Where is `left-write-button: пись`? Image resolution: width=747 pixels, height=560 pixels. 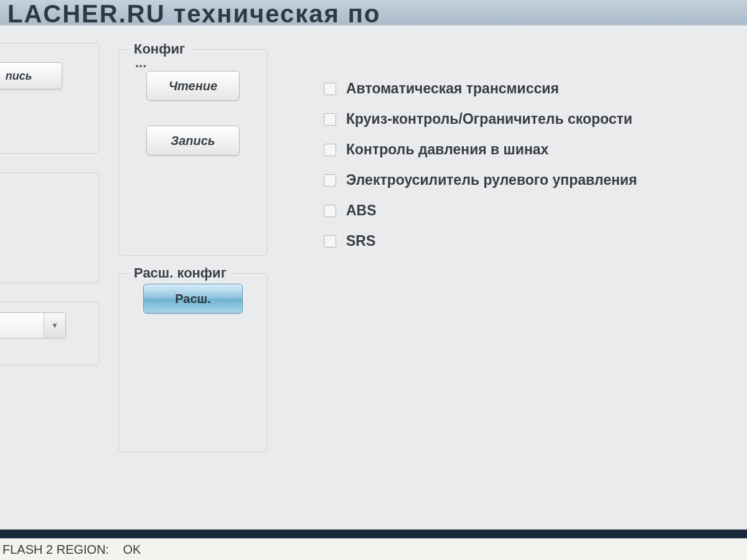
left-write-button: пись is located at coordinates (31, 76).